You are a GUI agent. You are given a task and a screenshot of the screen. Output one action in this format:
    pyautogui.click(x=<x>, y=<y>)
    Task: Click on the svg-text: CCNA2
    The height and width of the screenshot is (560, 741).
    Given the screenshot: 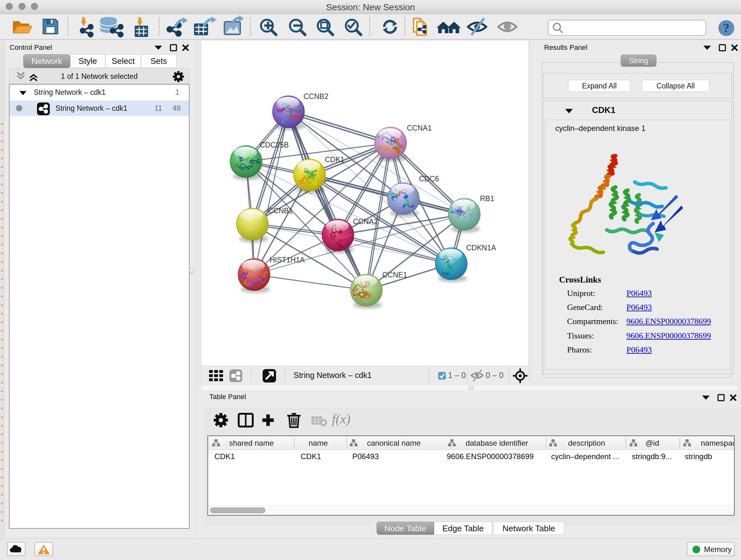 What is the action you would take?
    pyautogui.click(x=365, y=222)
    